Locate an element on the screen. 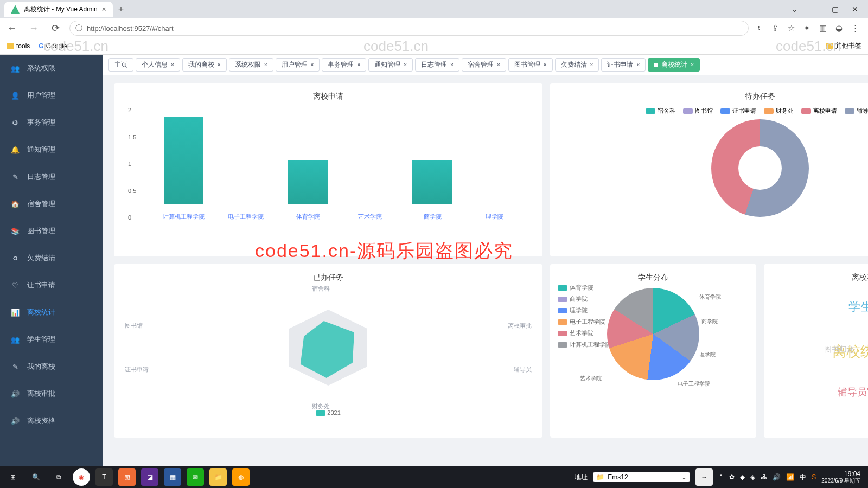 The width and height of the screenshot is (868, 488). share-icon: ⇪ is located at coordinates (776, 28).